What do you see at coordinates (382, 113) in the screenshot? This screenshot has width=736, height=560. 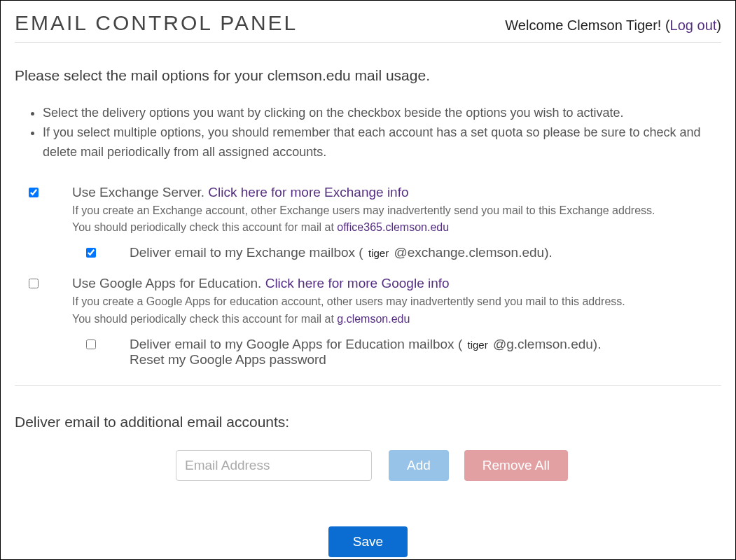 I see `instruction-item: Select the delivery options you want by …` at bounding box center [382, 113].